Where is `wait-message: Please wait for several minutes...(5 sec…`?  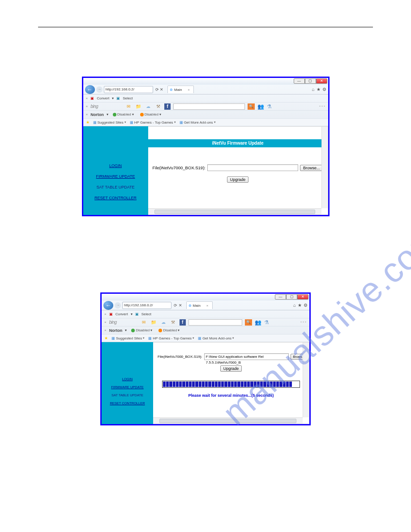 wait-message: Please wait for several minutes...(5 sec… is located at coordinates (231, 395).